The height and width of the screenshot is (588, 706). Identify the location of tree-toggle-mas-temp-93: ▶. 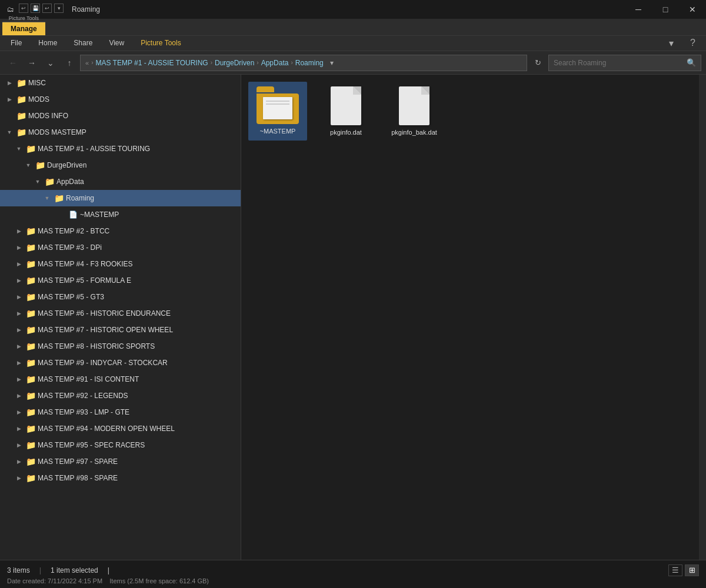
(19, 412).